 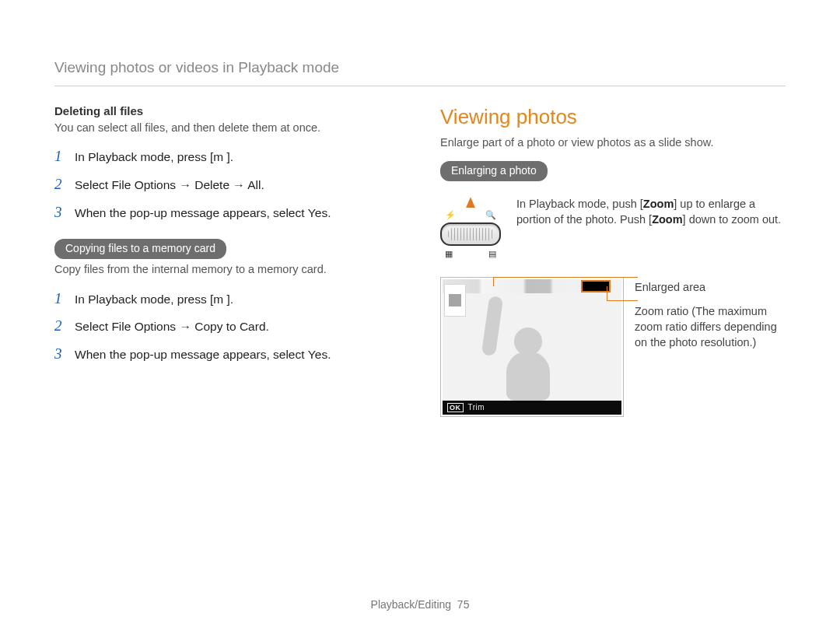 What do you see at coordinates (477, 408) in the screenshot?
I see `trim-label: Trim` at bounding box center [477, 408].